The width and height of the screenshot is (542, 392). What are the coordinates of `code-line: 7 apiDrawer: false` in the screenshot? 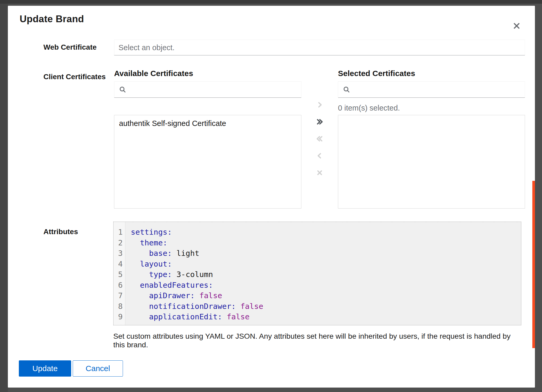 It's located at (317, 296).